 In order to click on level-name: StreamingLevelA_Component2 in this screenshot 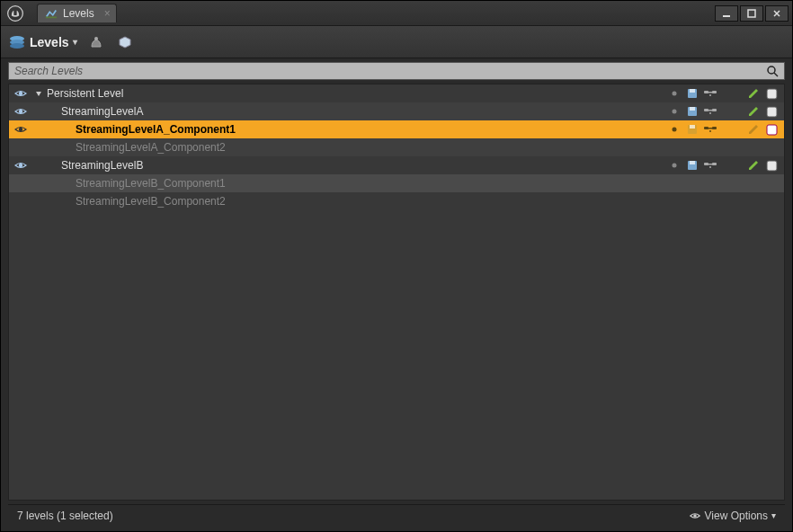, I will do `click(412, 147)`.